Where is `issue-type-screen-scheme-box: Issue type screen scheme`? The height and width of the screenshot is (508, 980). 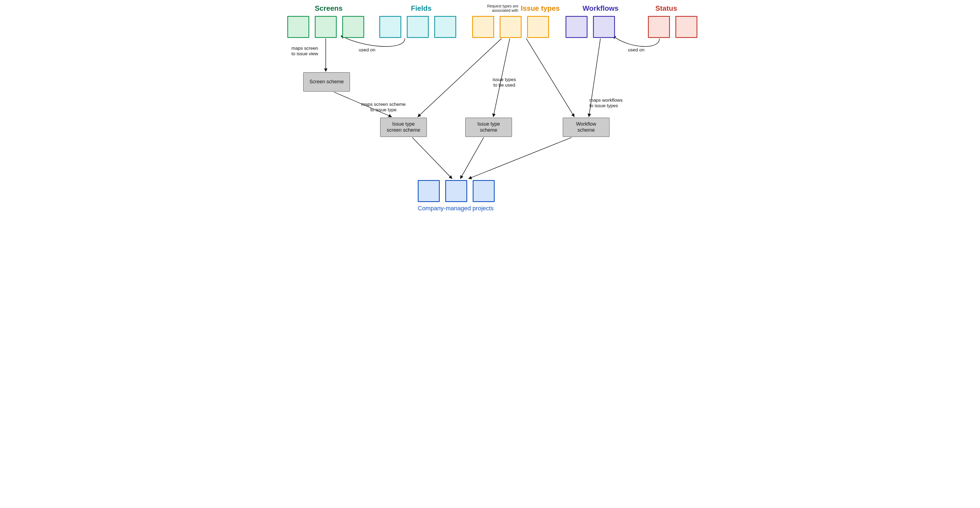 issue-type-screen-scheme-box: Issue type screen scheme is located at coordinates (403, 127).